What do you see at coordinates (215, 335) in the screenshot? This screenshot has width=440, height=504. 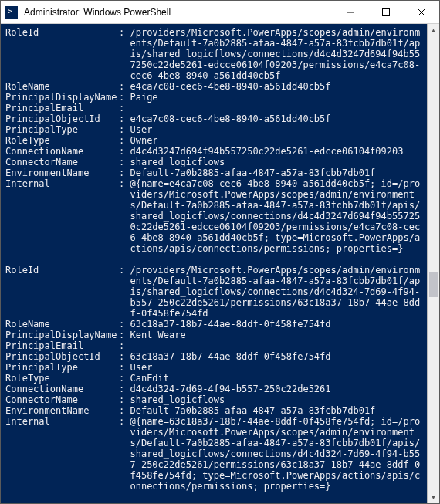 I see `property-line: PrincipalDisplayName: Kent Weare` at bounding box center [215, 335].